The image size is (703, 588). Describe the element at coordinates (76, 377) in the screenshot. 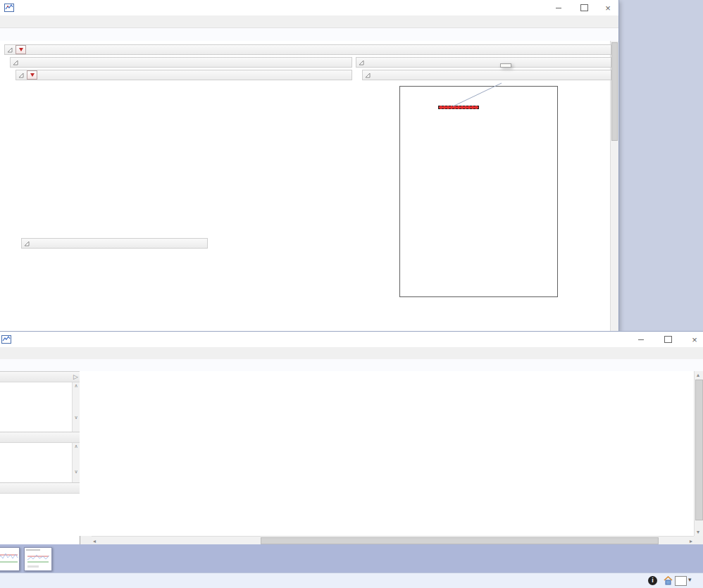

I see `panel-expand-icon: ▷` at that location.